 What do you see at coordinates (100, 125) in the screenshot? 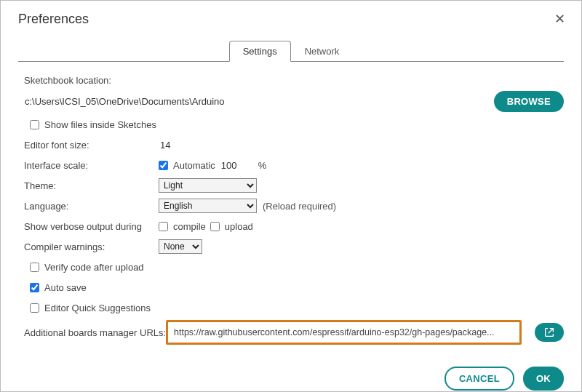
I see `show-files-label: Show files inside Sketches` at bounding box center [100, 125].